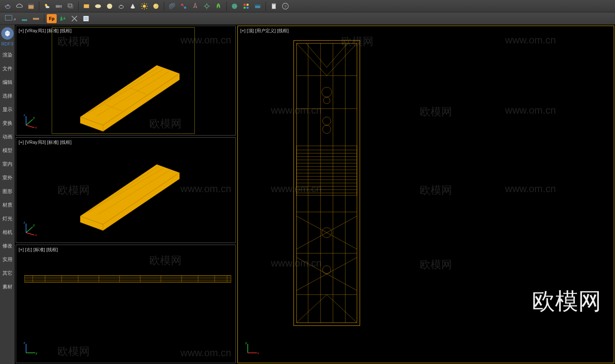  What do you see at coordinates (45, 31) in the screenshot?
I see `viewport-label: [+] [VRay局1] [标准] [线框]` at bounding box center [45, 31].